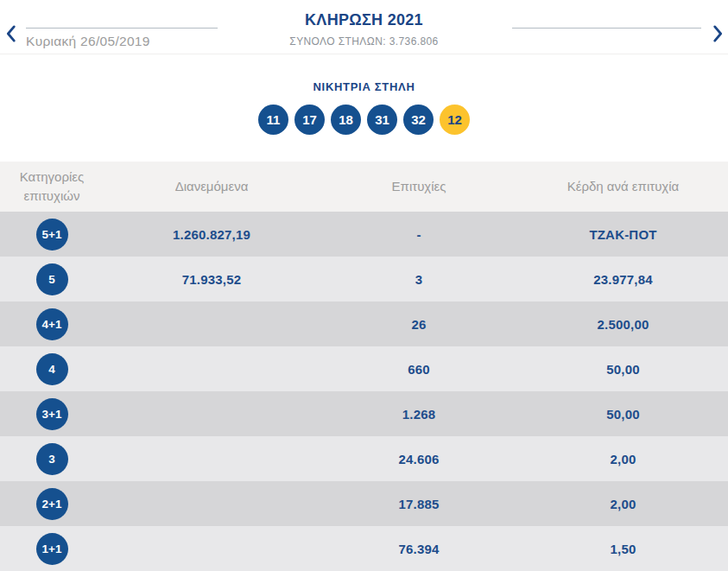 The image size is (728, 571). What do you see at coordinates (364, 504) in the screenshot?
I see `table-row: 2+1 17.885 2,00` at bounding box center [364, 504].